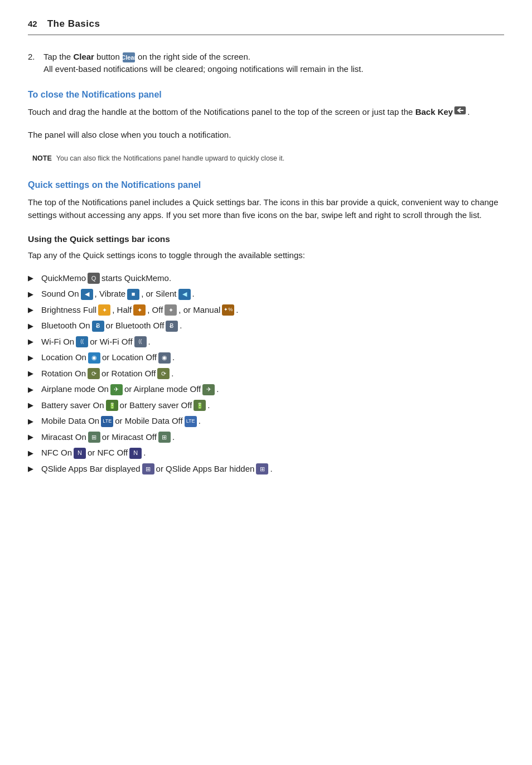 The width and height of the screenshot is (532, 765). What do you see at coordinates (266, 239) in the screenshot?
I see `section3-heading: Using the Quick settings bar icons` at bounding box center [266, 239].